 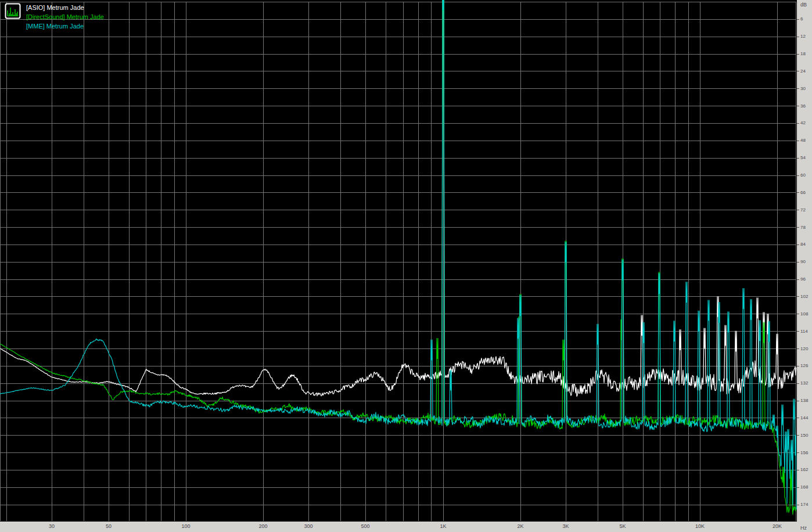 I want to click on y-tick-label: 114, so click(x=804, y=332).